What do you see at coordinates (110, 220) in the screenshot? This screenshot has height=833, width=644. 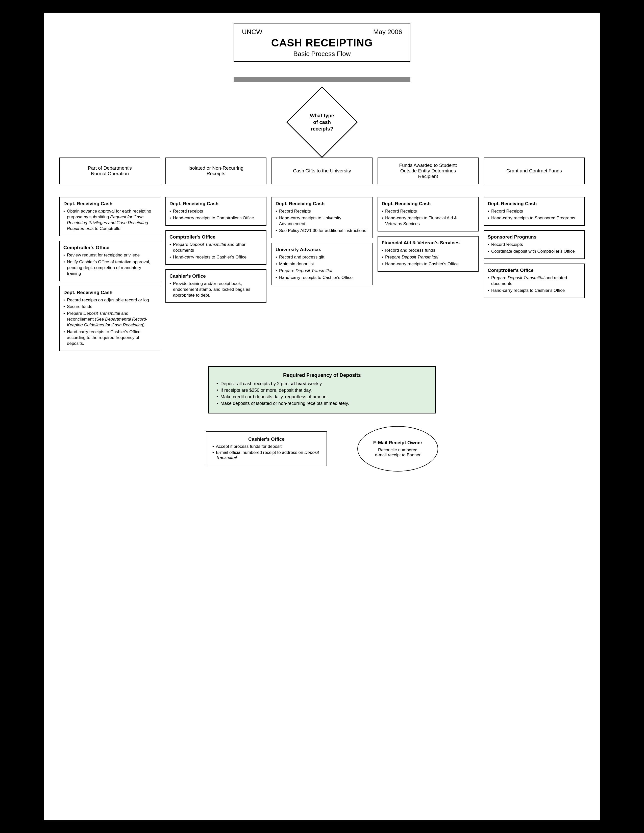 I see `list-item: Obtain advance approval for each receipt…` at bounding box center [110, 220].